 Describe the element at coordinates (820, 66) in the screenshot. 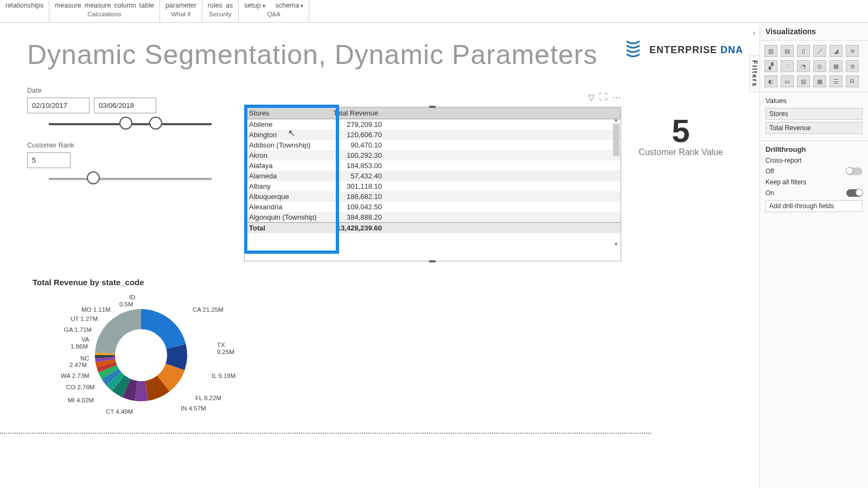

I see `viz-donut-icon: ◎` at that location.